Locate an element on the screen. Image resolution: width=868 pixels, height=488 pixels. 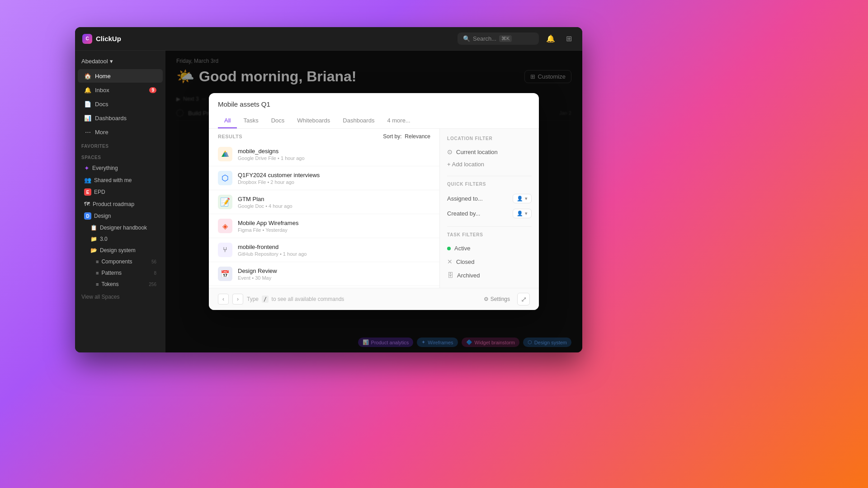
slash-hint: / is located at coordinates (265, 299).